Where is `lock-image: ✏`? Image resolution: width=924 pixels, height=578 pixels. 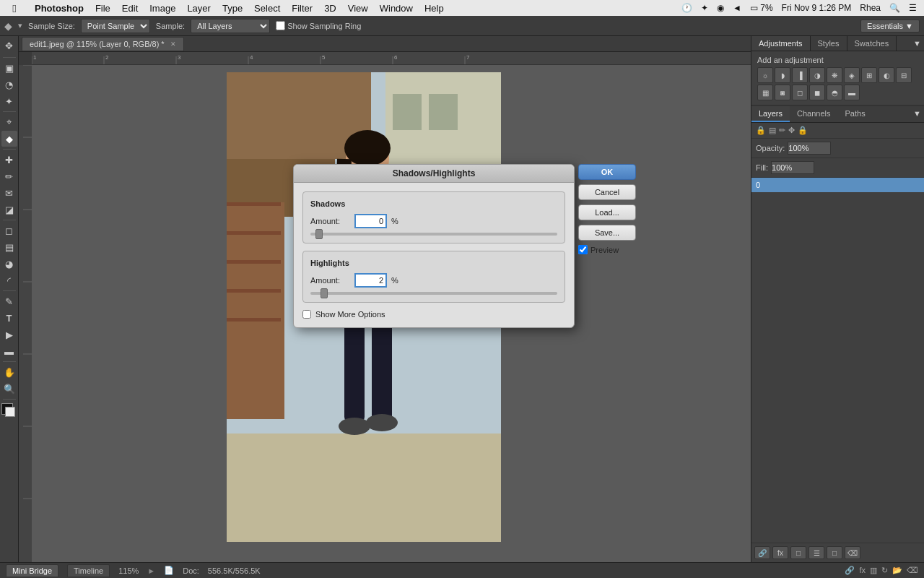
lock-image: ✏ is located at coordinates (783, 130).